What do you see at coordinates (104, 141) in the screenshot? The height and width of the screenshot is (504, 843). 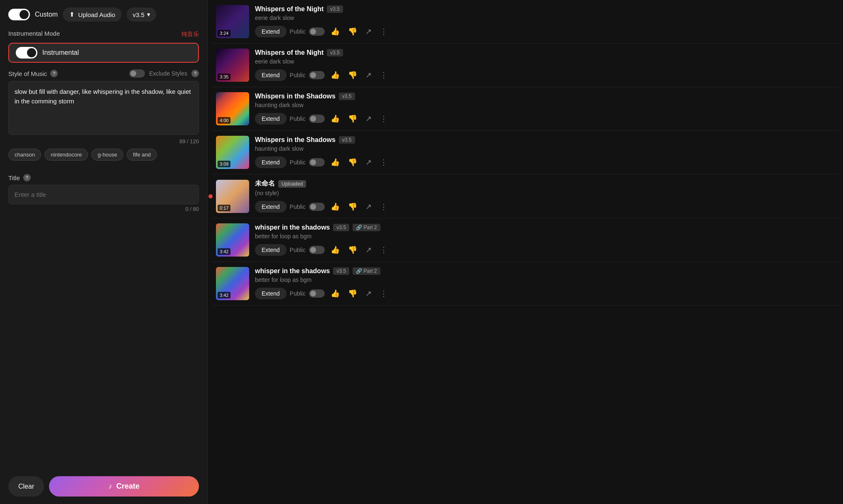 I see `style-char-count: 89 / 120` at bounding box center [104, 141].